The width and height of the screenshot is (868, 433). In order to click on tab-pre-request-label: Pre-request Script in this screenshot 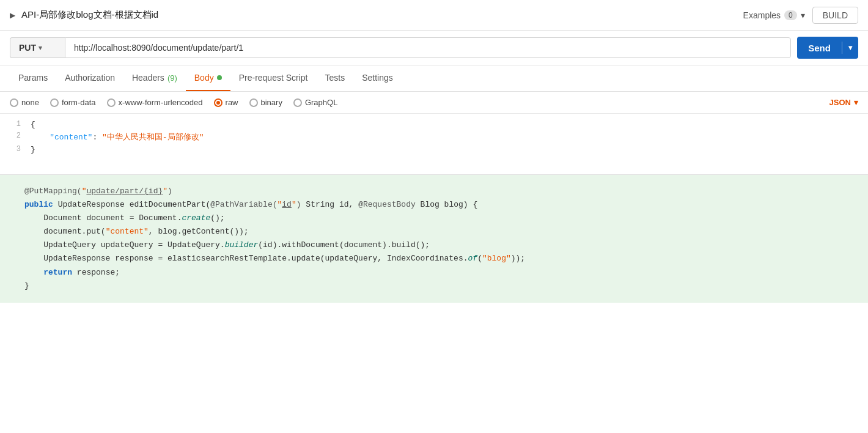, I will do `click(274, 78)`.